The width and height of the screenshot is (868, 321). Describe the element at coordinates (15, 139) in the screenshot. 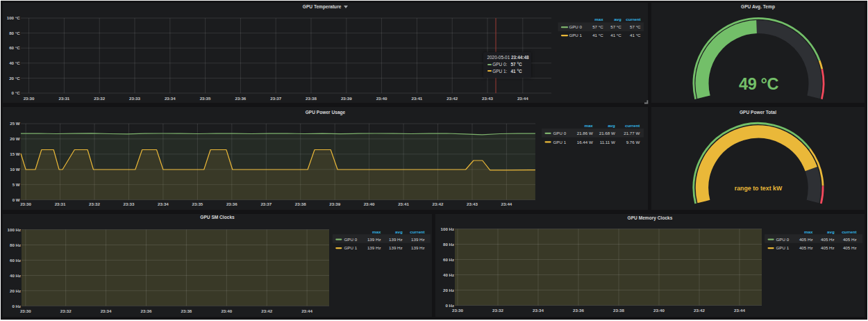

I see `svg-text: 20 W` at that location.